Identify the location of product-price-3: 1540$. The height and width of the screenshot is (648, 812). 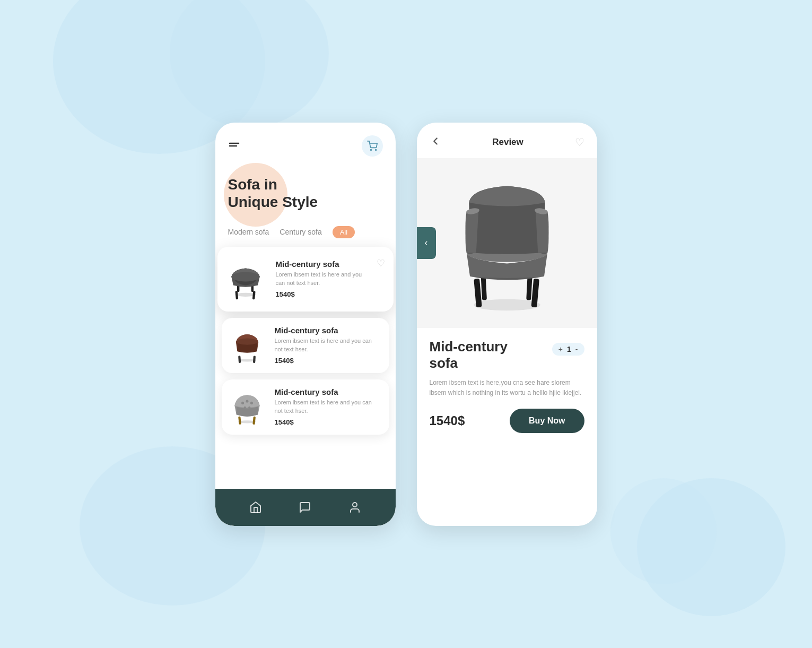
(328, 422).